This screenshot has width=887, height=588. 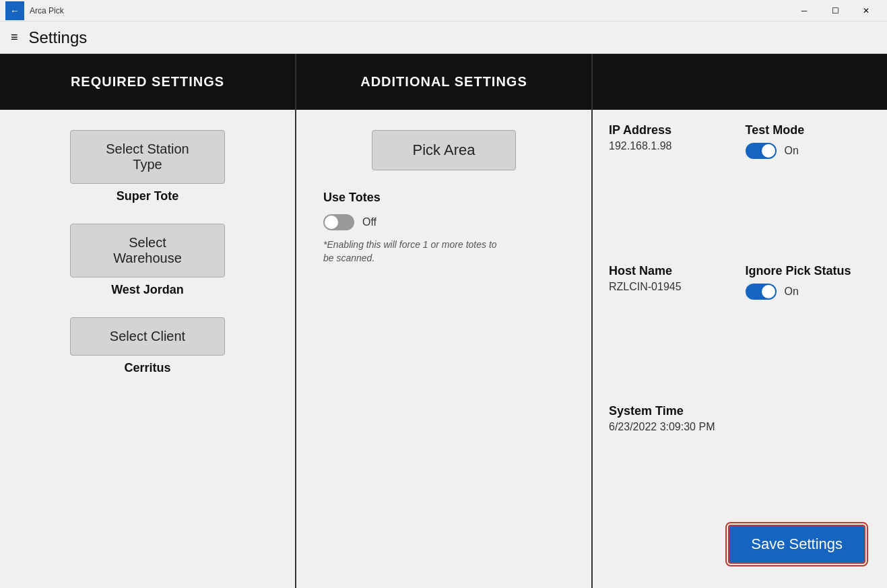 I want to click on minimize-icon: ─, so click(x=804, y=11).